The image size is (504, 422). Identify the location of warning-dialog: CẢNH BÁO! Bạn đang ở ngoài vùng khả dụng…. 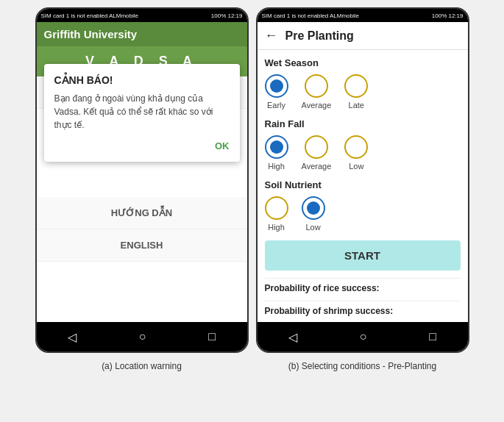
(142, 113).